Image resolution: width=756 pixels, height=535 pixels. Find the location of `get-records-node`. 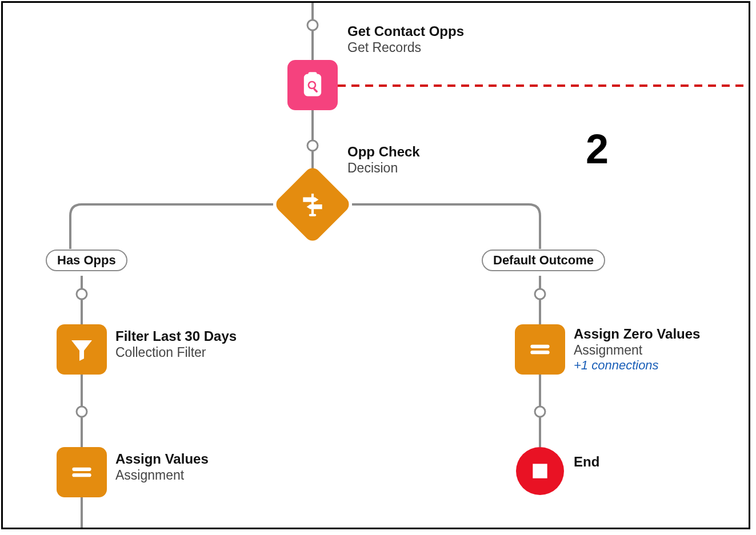

get-records-node is located at coordinates (313, 85).